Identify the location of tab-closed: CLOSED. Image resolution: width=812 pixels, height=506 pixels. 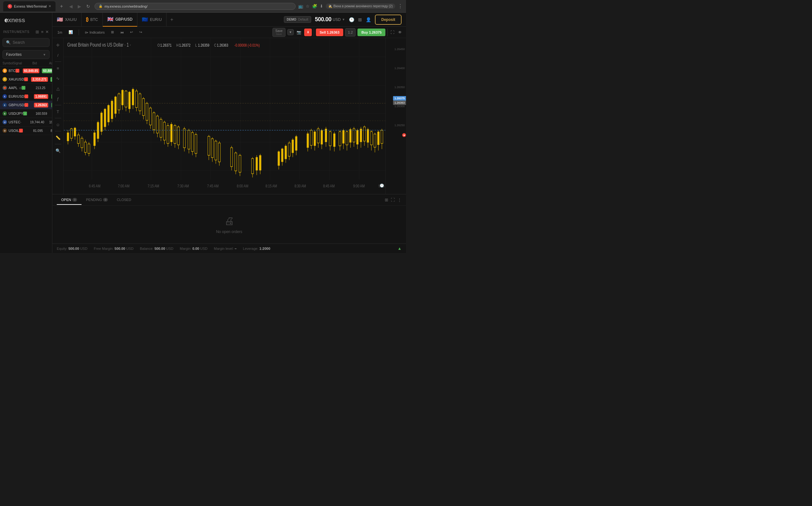
(124, 200).